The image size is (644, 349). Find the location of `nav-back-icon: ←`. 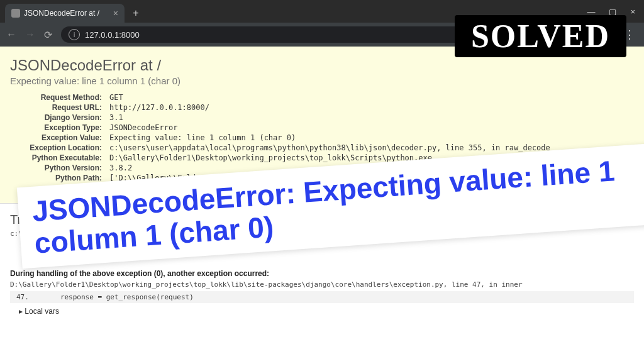

nav-back-icon: ← is located at coordinates (11, 35).